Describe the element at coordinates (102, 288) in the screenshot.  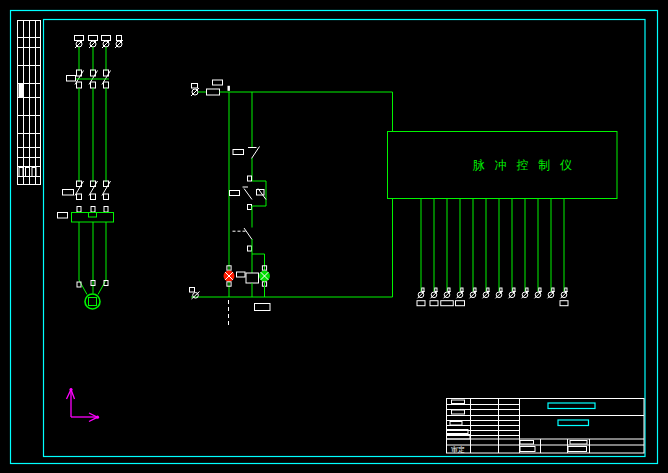
I see `motor-wire-right` at that location.